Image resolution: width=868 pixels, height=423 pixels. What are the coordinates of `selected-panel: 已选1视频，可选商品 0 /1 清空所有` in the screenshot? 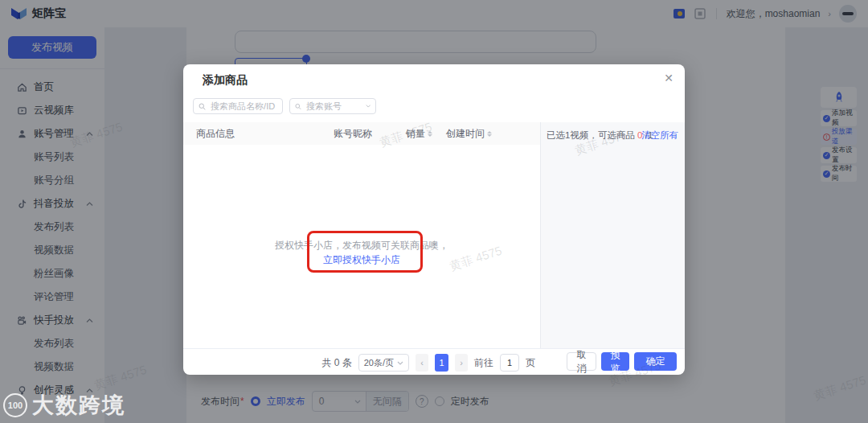 It's located at (612, 235).